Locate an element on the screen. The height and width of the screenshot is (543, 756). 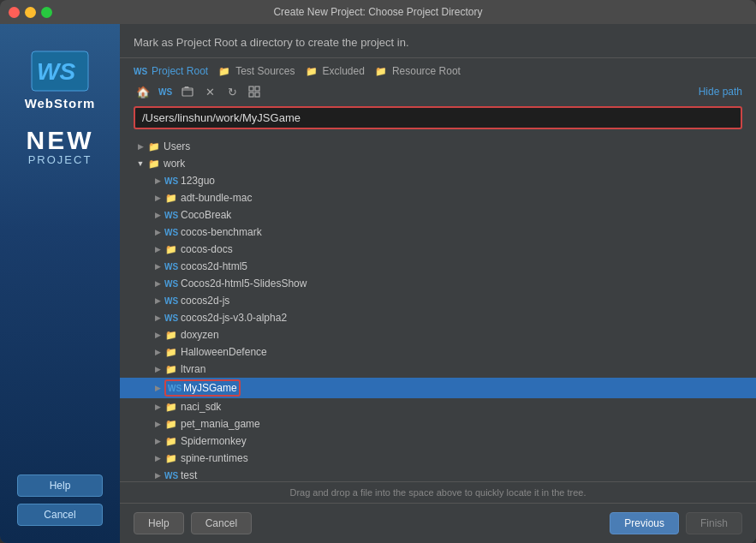
cancel-button: Cancel is located at coordinates (221, 523).